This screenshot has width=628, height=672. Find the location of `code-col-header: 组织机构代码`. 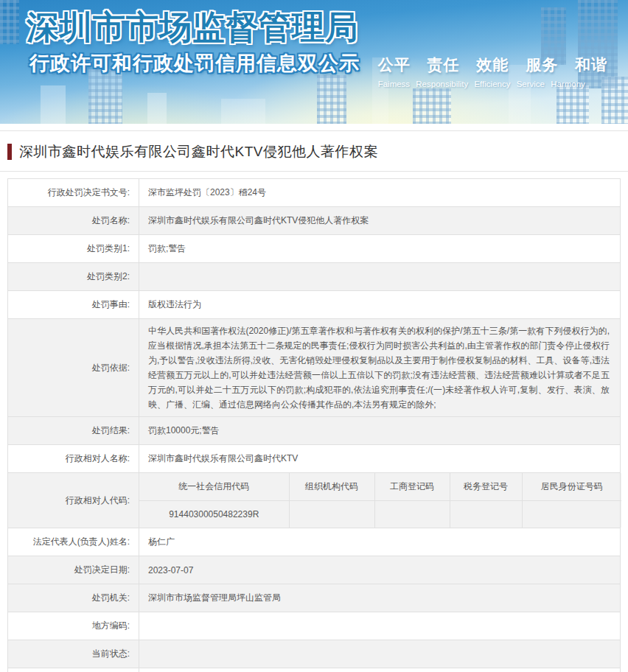

code-col-header: 组织机构代码 is located at coordinates (332, 486).